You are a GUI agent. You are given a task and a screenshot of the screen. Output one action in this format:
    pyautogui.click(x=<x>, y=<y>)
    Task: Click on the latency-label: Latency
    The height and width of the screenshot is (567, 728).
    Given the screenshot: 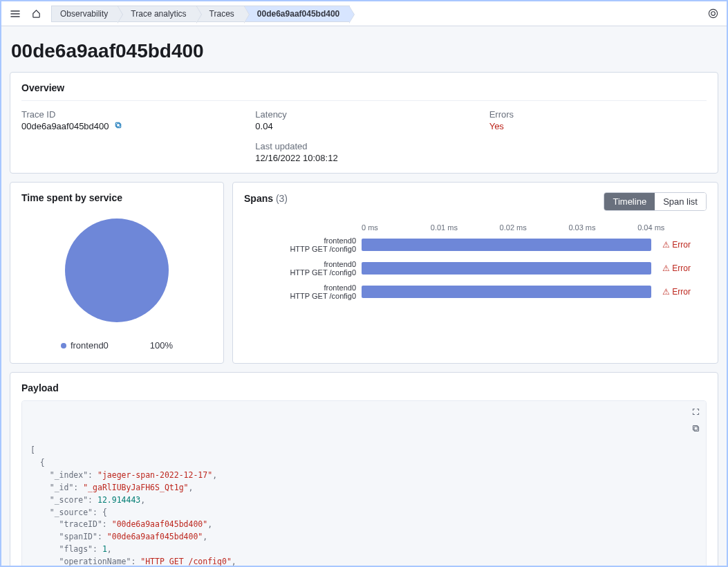 What is the action you would take?
    pyautogui.click(x=364, y=115)
    